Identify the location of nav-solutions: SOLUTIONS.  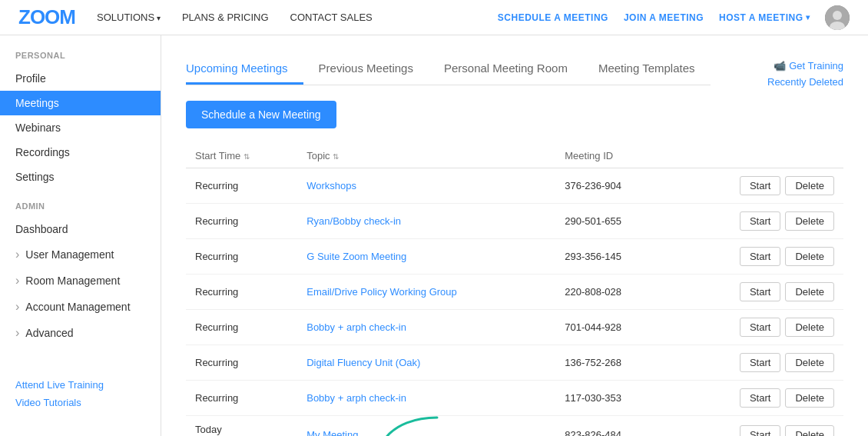
(129, 17).